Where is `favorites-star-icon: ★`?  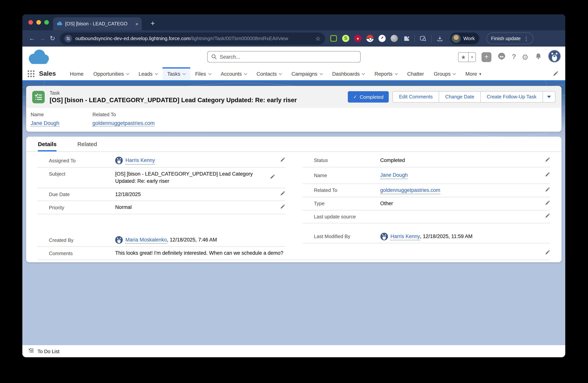
favorites-star-icon: ★ is located at coordinates (463, 57).